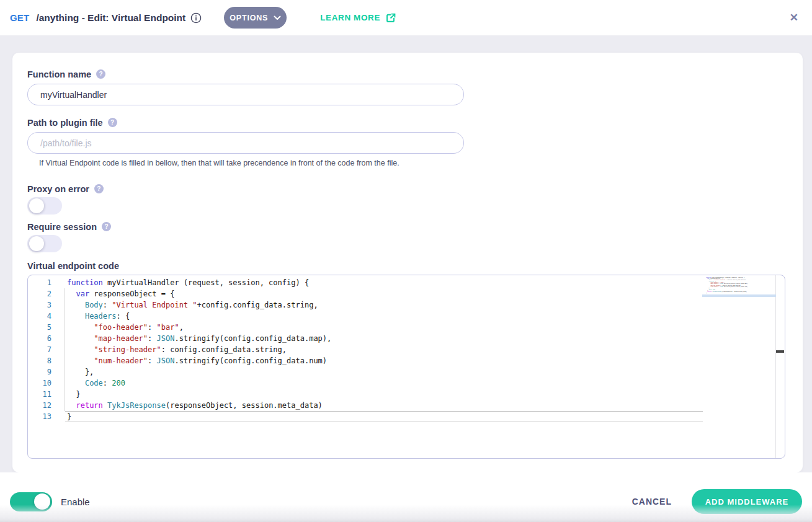 Image resolution: width=812 pixels, height=522 pixels. Describe the element at coordinates (40, 294) in the screenshot. I see `line-number: 2` at that location.